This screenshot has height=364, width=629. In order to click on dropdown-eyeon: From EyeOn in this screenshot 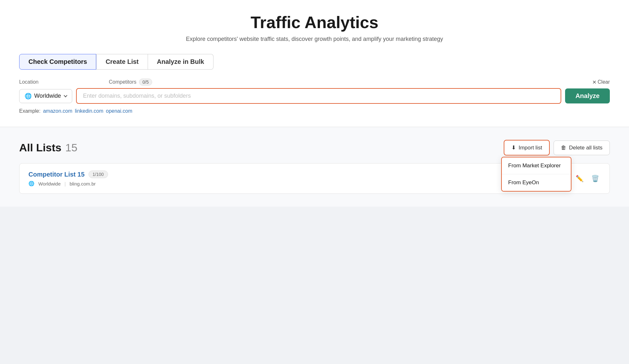, I will do `click(536, 183)`.